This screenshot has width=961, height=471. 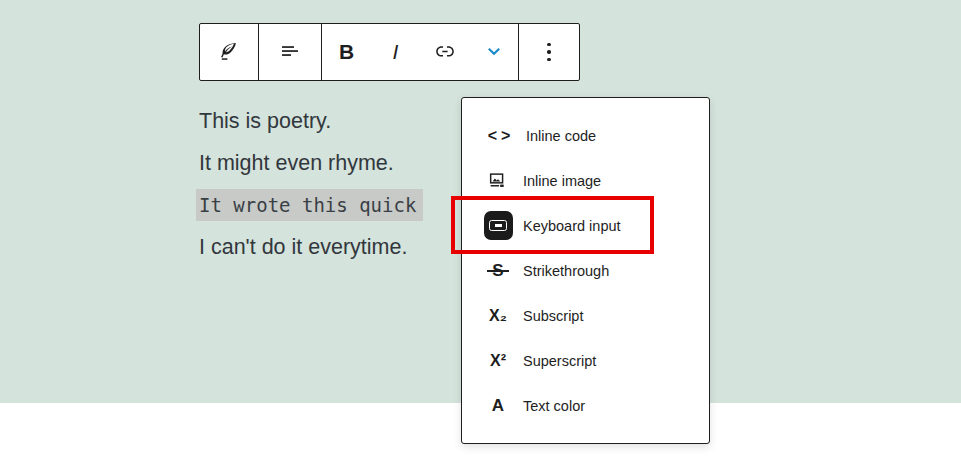 What do you see at coordinates (586, 180) in the screenshot?
I see `menu-item-inline-image: Inline image` at bounding box center [586, 180].